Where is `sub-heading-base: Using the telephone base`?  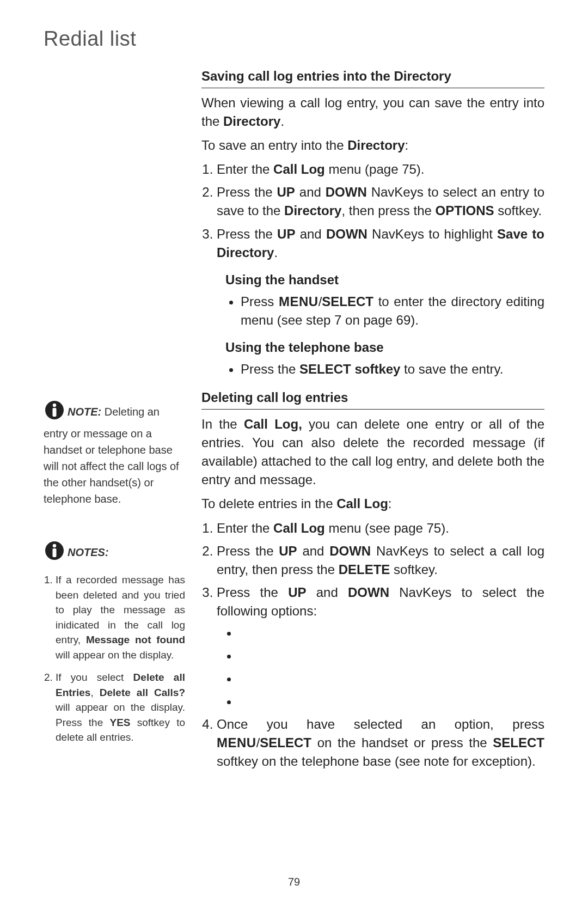
sub-heading-base: Using the telephone base is located at coordinates (373, 347).